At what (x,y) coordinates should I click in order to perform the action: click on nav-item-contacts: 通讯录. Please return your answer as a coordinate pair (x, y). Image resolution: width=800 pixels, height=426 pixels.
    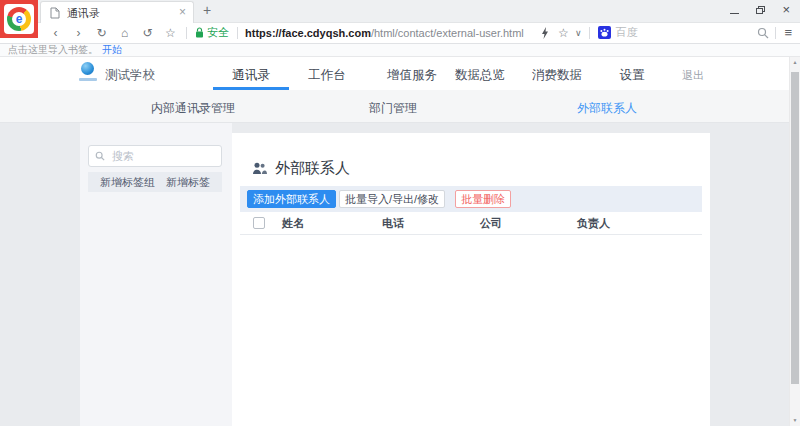
    Looking at the image, I should click on (251, 76).